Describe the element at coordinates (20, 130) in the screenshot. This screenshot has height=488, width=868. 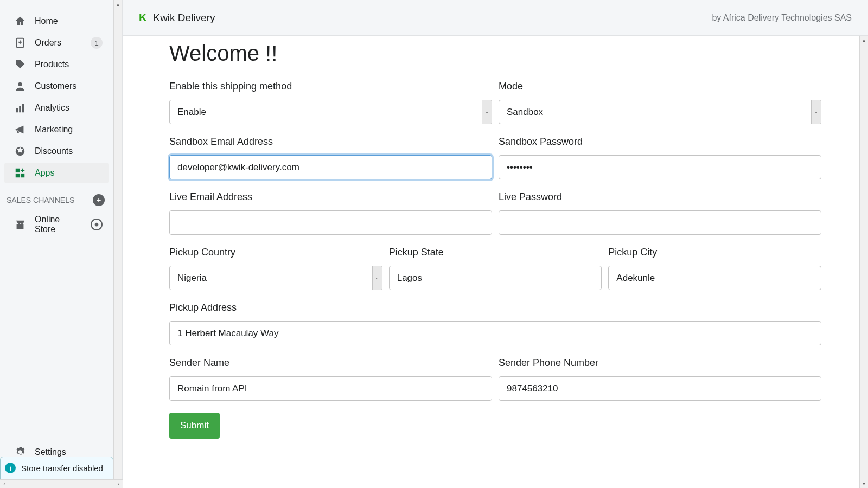
I see `marketing-icon` at that location.